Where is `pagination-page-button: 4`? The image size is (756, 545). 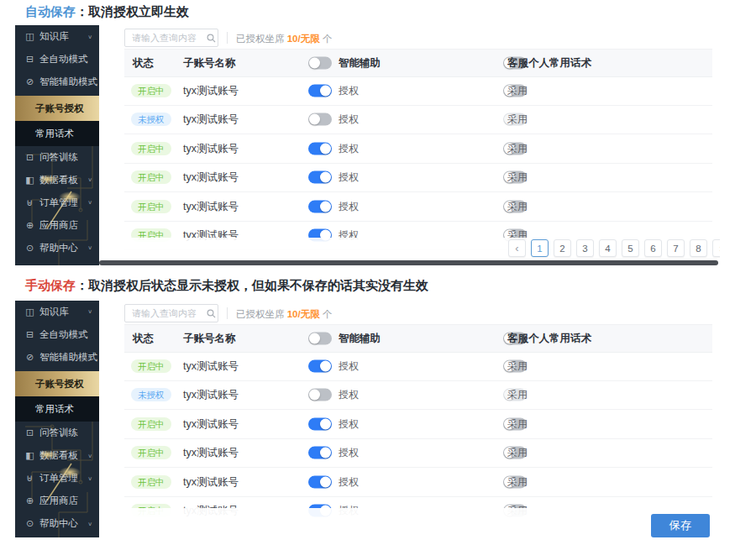
pagination-page-button: 4 is located at coordinates (608, 249).